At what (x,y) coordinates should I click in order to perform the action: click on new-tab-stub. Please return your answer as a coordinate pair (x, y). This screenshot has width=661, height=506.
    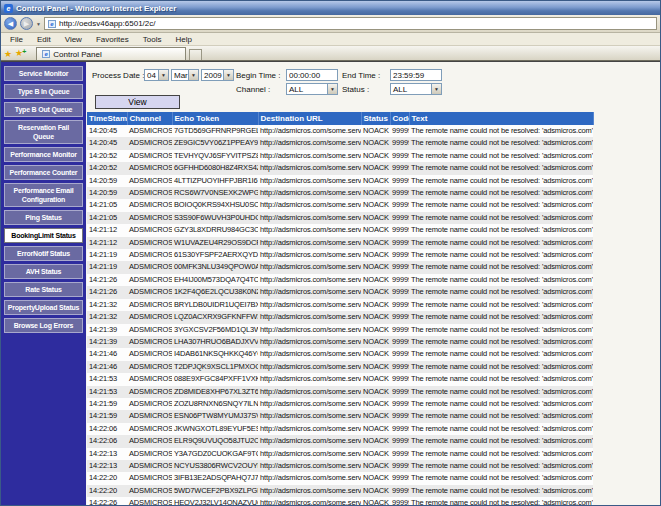
    Looking at the image, I should click on (196, 54).